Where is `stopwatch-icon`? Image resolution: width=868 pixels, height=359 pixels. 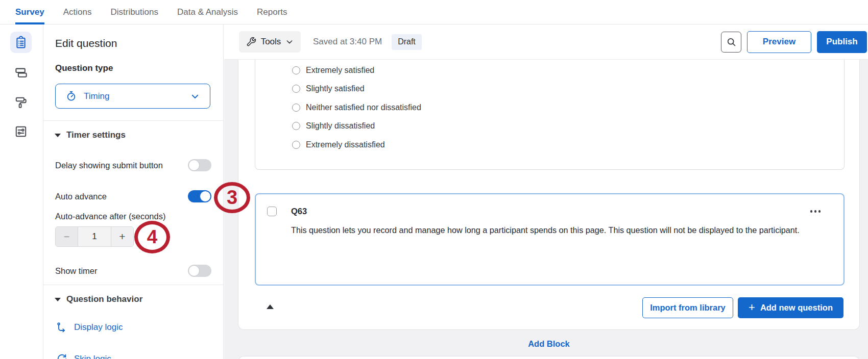 stopwatch-icon is located at coordinates (71, 96).